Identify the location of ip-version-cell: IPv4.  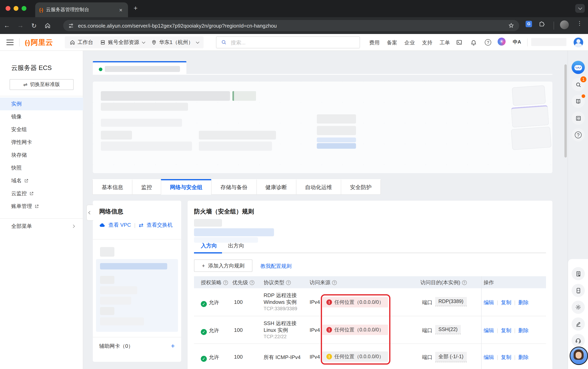
(315, 302).